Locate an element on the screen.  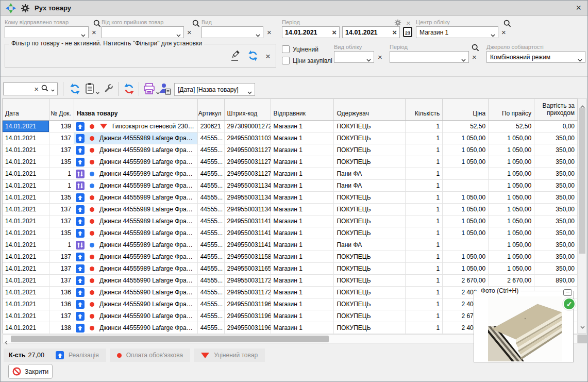
client-card-button is located at coordinates (165, 89).